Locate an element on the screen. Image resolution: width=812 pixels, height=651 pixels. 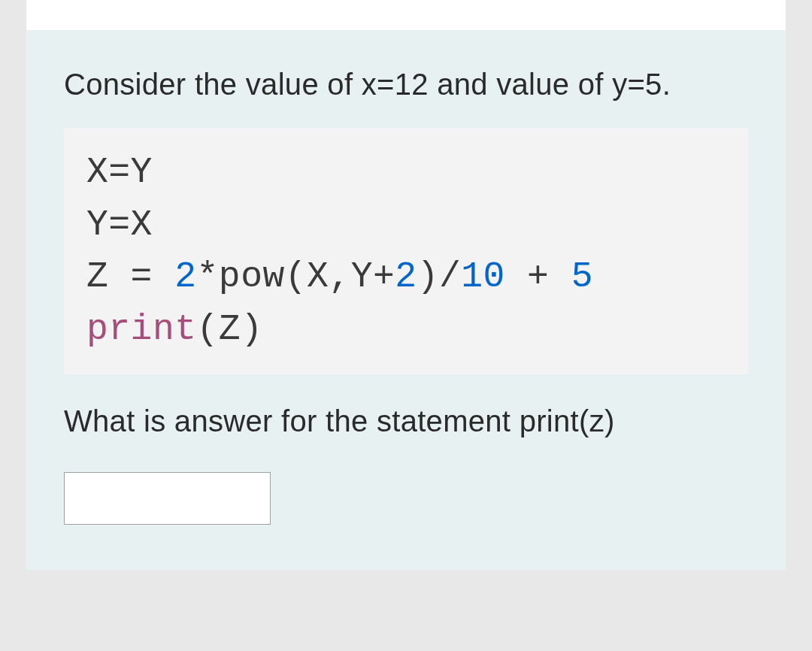
code-function: print is located at coordinates (141, 329).